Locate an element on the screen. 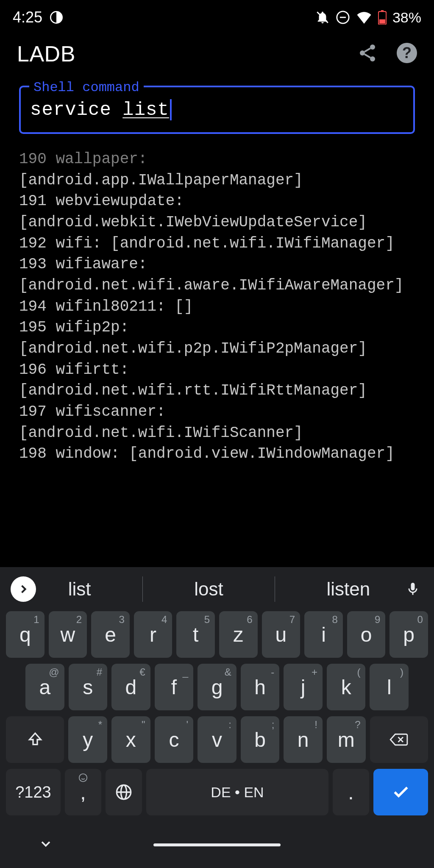 Image resolution: width=434 pixels, height=868 pixels. terminal-line: 194 wifinl80211: [] is located at coordinates (217, 307).